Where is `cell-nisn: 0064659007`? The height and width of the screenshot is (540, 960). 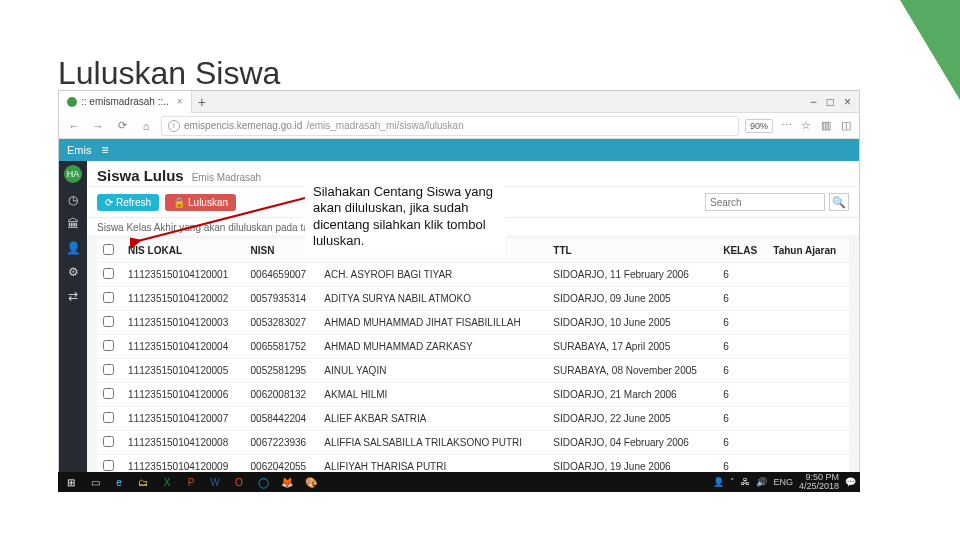
cell-nisn: 0064659007 is located at coordinates (282, 275).